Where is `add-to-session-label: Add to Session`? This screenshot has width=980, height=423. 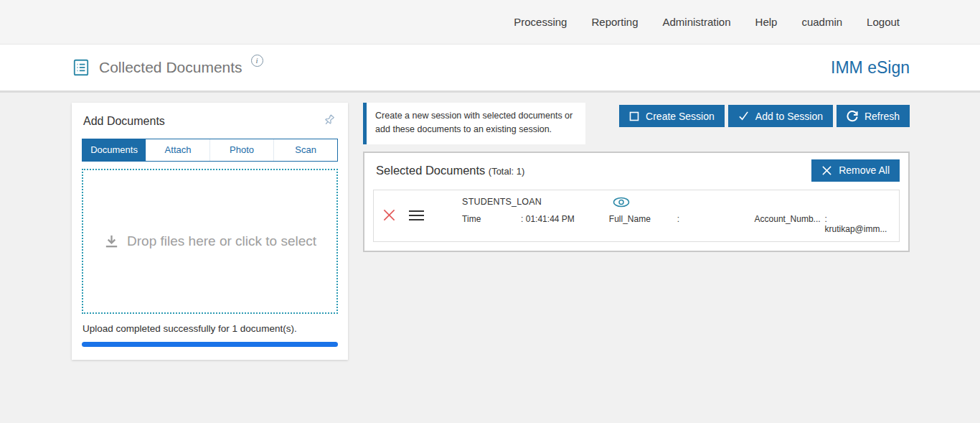 add-to-session-label: Add to Session is located at coordinates (789, 116).